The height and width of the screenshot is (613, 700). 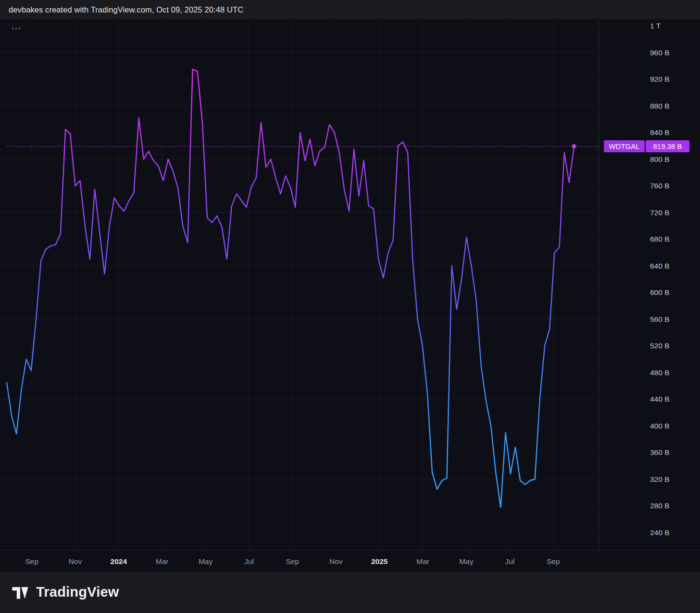 What do you see at coordinates (350, 592) in the screenshot?
I see `footer: TradingView` at bounding box center [350, 592].